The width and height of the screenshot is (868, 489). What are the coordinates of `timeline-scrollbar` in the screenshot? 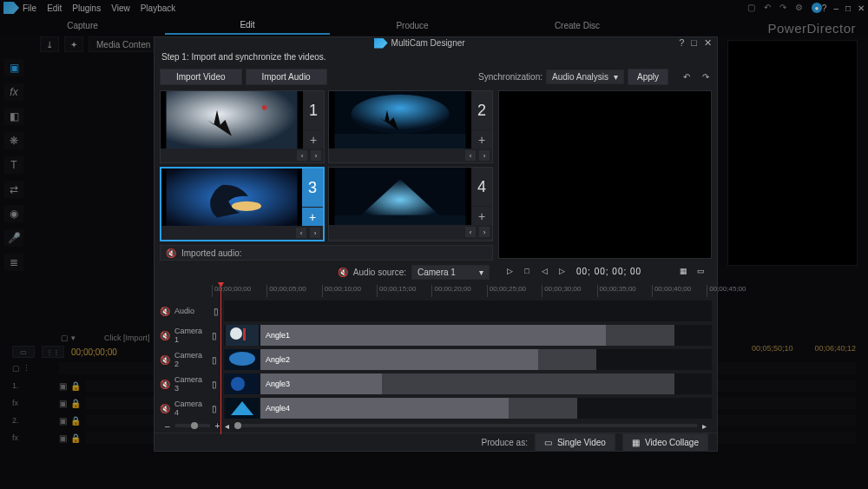 It's located at (465, 426).